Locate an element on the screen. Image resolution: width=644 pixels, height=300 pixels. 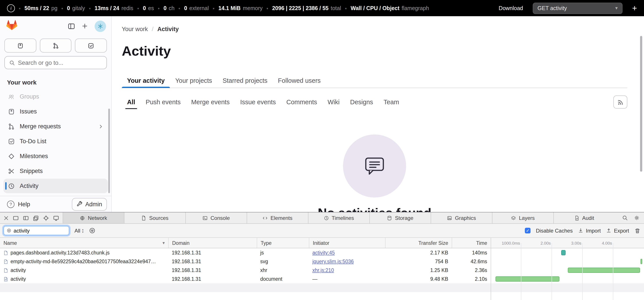
admin-button: Admin is located at coordinates (90, 204).